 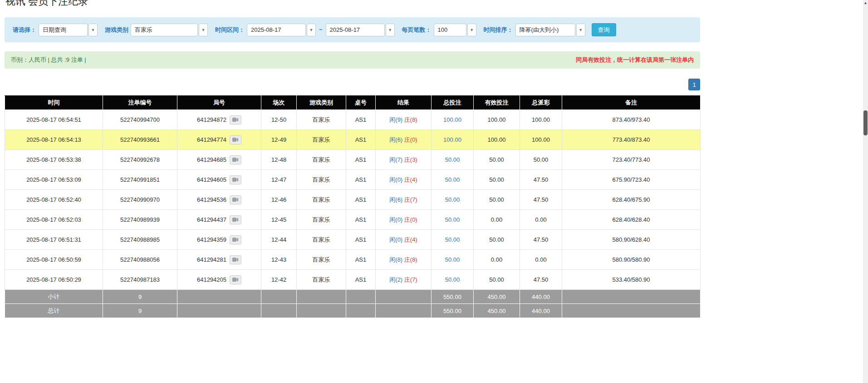 I want to click on game-type-select: 百家乐 ▼, so click(x=169, y=30).